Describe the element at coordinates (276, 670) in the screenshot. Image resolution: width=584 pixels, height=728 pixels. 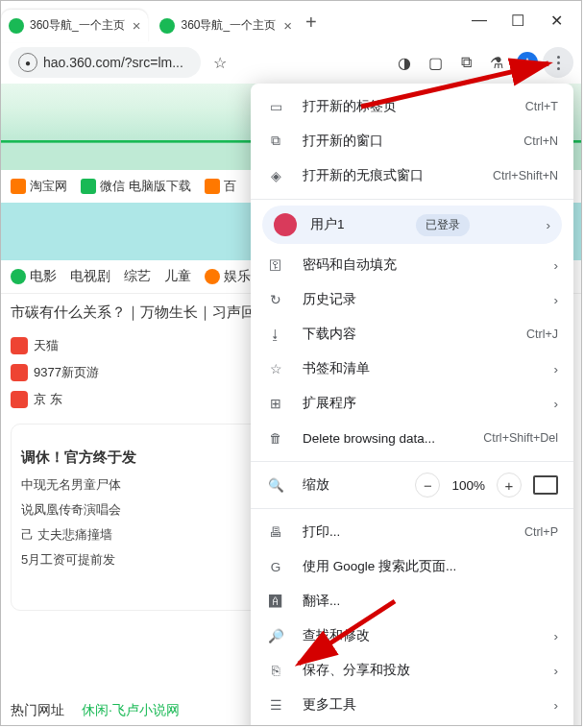
I see `cast-icon: ⎘` at that location.